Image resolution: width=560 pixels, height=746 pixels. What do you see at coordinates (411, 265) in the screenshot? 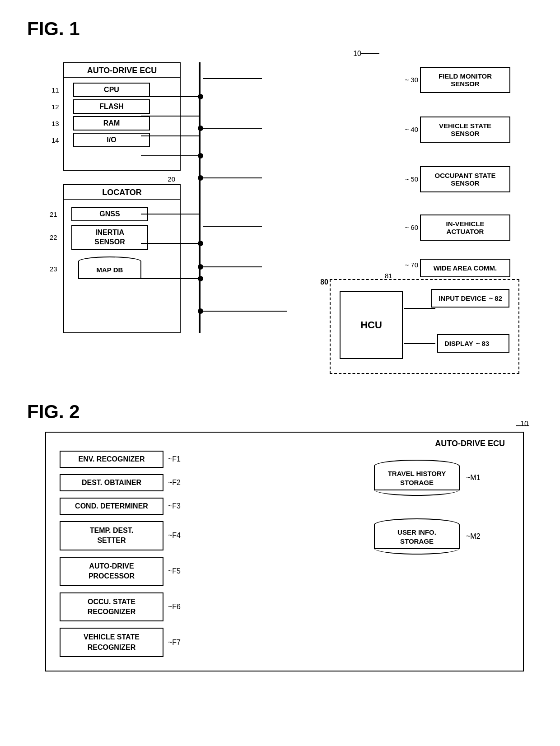
I see `ref70: ~ 70` at bounding box center [411, 265].